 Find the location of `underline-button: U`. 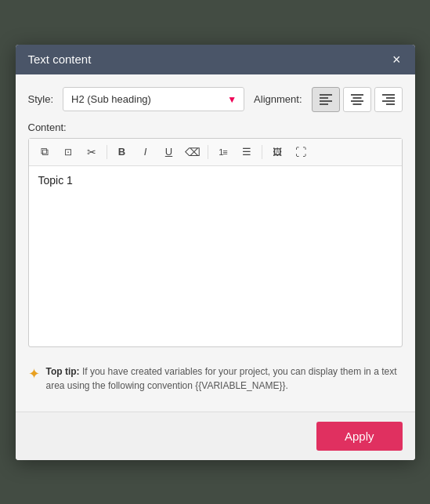

underline-button: U is located at coordinates (169, 152).